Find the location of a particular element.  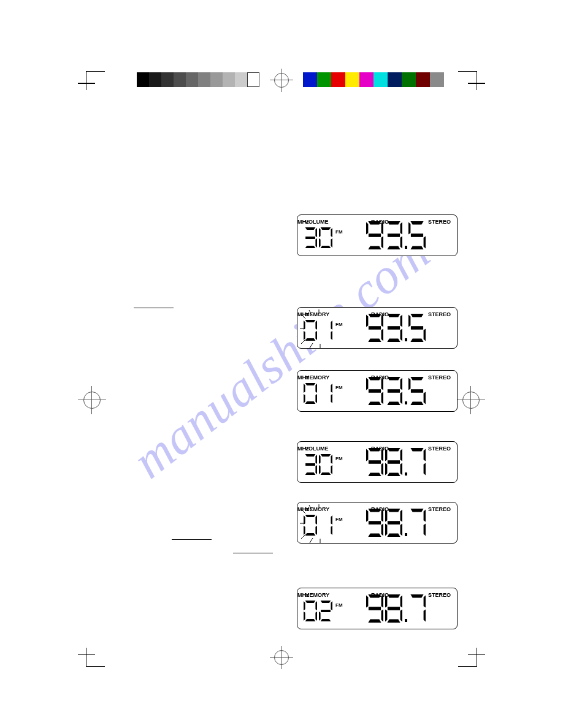

registration-mark-top is located at coordinates (282, 80).